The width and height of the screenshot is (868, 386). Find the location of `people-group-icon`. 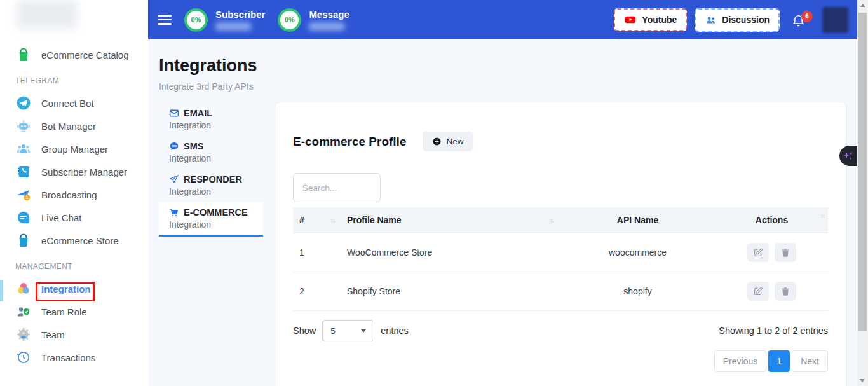

people-group-icon is located at coordinates (710, 20).